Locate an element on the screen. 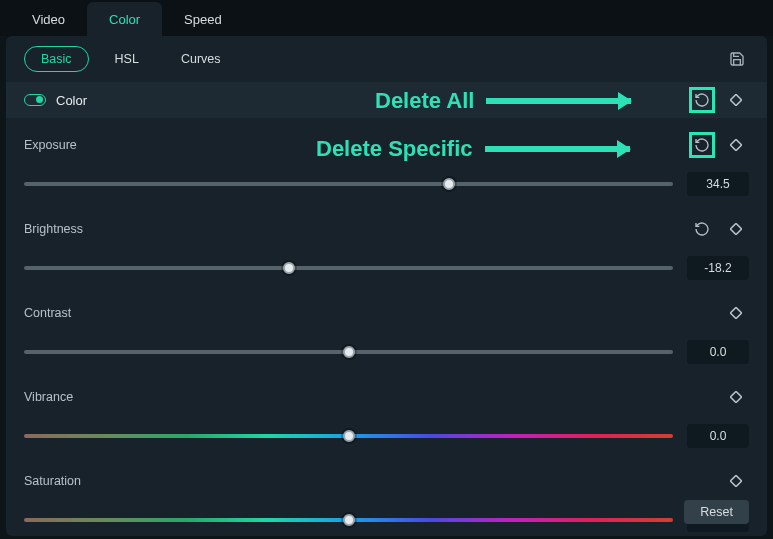  keyframe-saturation-button is located at coordinates (736, 481).